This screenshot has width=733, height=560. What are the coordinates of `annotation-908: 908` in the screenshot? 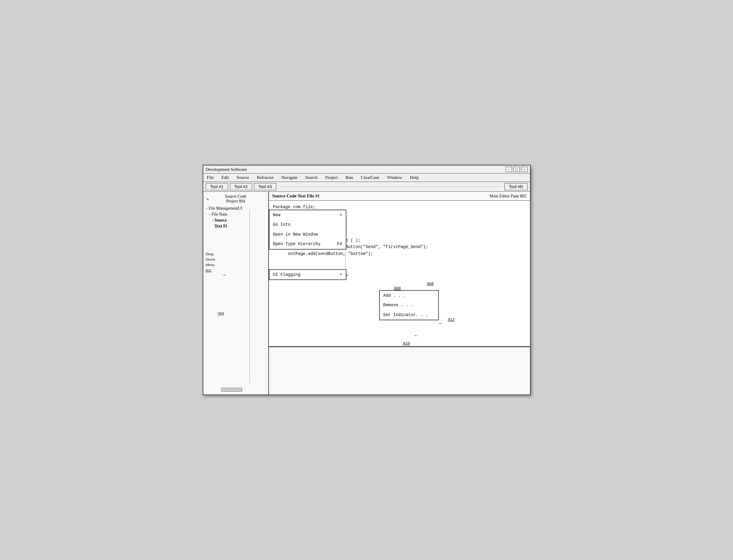 It's located at (430, 284).